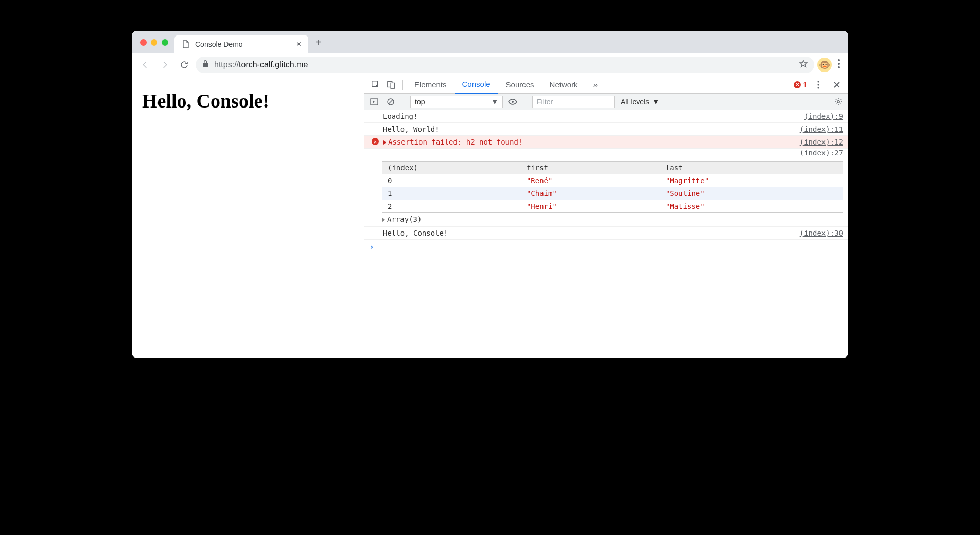 The width and height of the screenshot is (980, 535). What do you see at coordinates (452, 168) in the screenshot?
I see `table-header: (index)` at bounding box center [452, 168].